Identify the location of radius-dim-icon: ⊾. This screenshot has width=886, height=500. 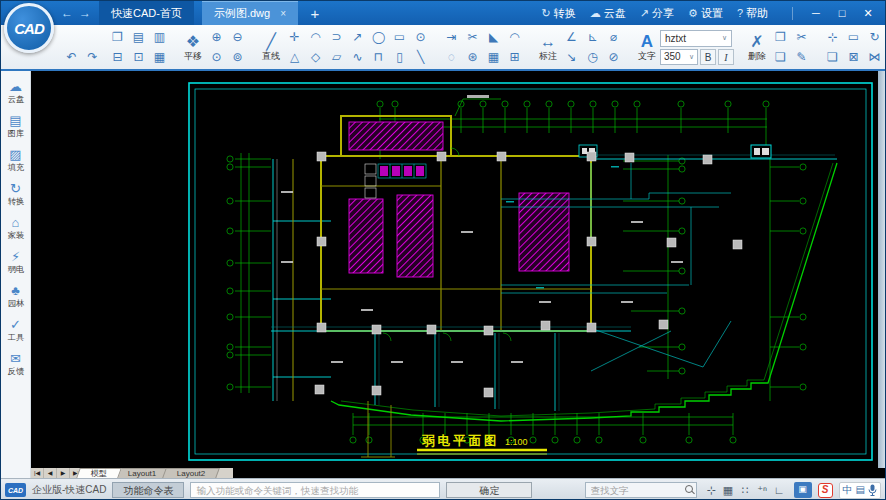
(592, 37).